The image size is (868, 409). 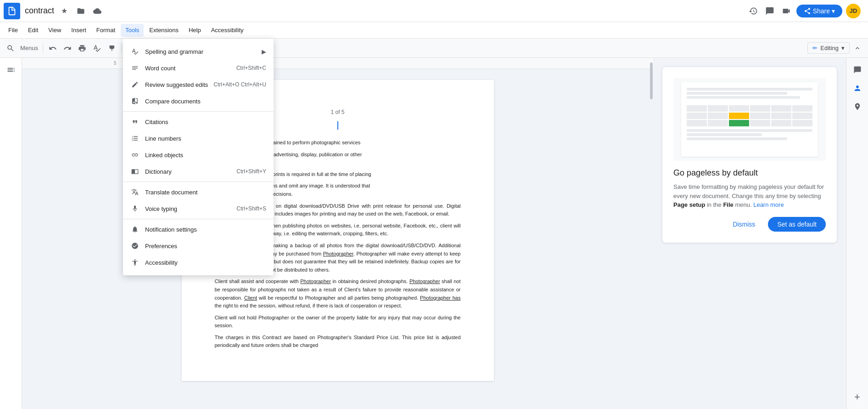 I want to click on line-numbers-icon, so click(x=135, y=138).